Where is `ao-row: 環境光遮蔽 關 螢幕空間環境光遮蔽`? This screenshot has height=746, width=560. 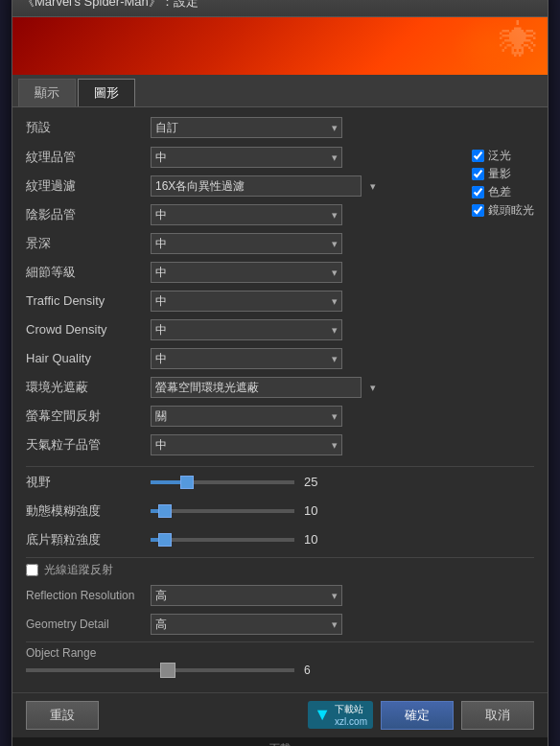
ao-row: 環境光遮蔽 關 螢幕空間環境光遮蔽 is located at coordinates (245, 387).